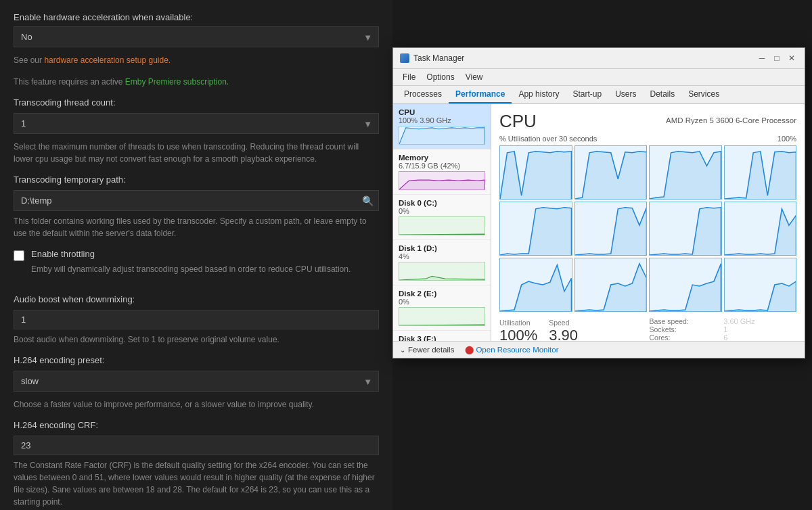 The width and height of the screenshot is (812, 510). Describe the element at coordinates (760, 337) in the screenshot. I see `val-cores: 6` at that location.